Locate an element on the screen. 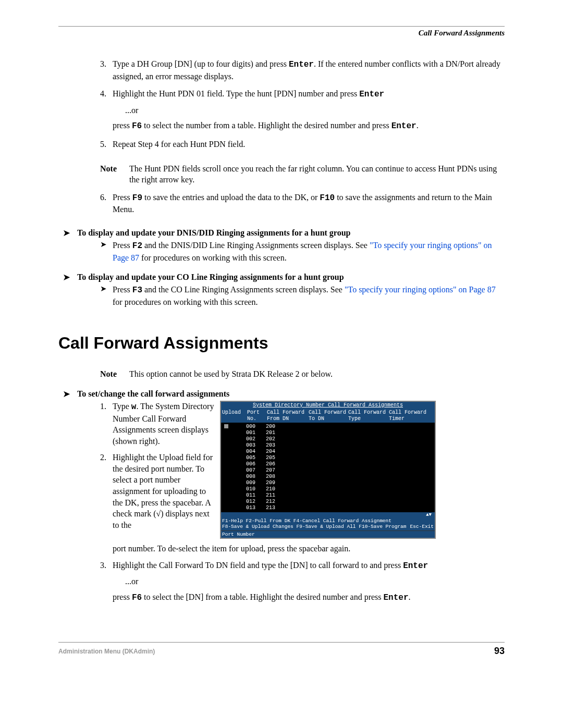 The height and width of the screenshot is (728, 563). terminal-footer: F1-Help F2-Pull From DK F4-Cancel Call F… is located at coordinates (328, 524).